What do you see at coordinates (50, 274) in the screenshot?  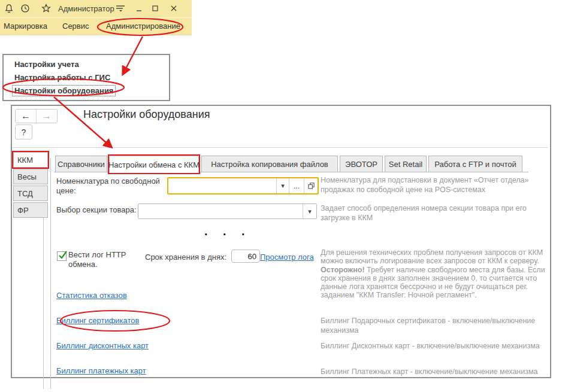 I see `content-divider-line` at bounding box center [50, 274].